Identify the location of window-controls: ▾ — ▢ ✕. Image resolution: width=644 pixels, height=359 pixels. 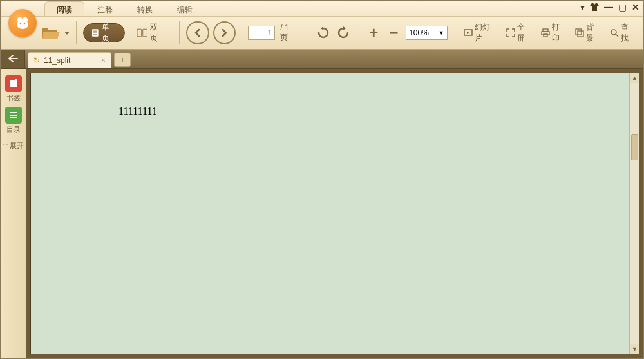
(610, 7).